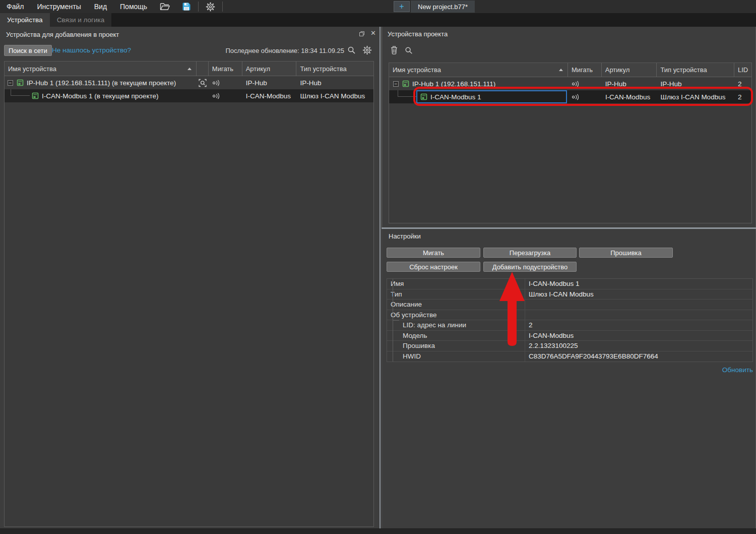  I want to click on property-label: Имя, so click(456, 284).